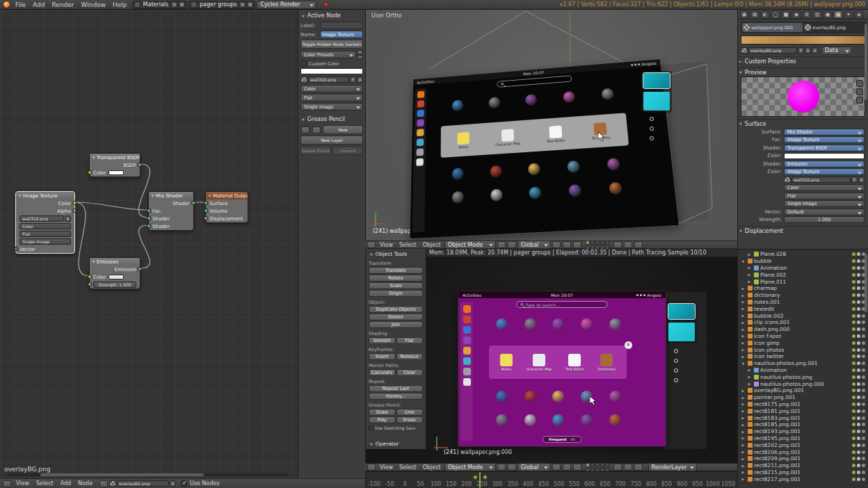 Image resolution: width=868 pixels, height=488 pixels. What do you see at coordinates (408, 245) in the screenshot?
I see `viewport-menu-select: Select` at bounding box center [408, 245].